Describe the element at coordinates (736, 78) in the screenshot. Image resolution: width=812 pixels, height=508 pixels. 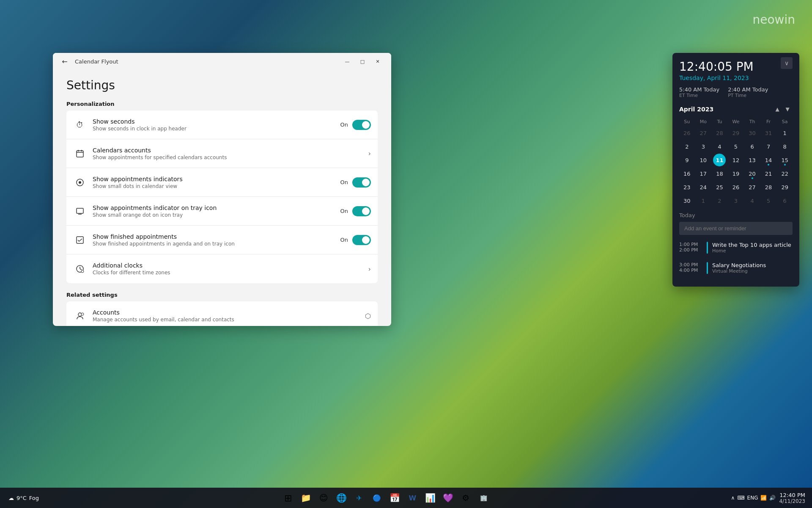
I see `calendar-date: Tuesday, April 11, 2023` at that location.